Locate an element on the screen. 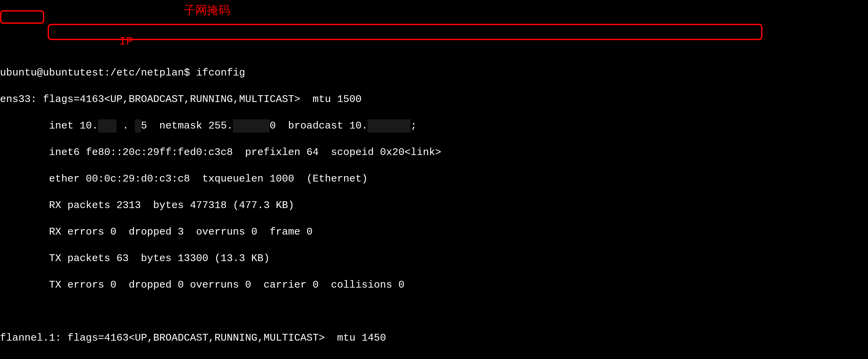  ens33-rx-errors: RX errors 0 dropped 3 overruns 0 frame 0 is located at coordinates (434, 232).